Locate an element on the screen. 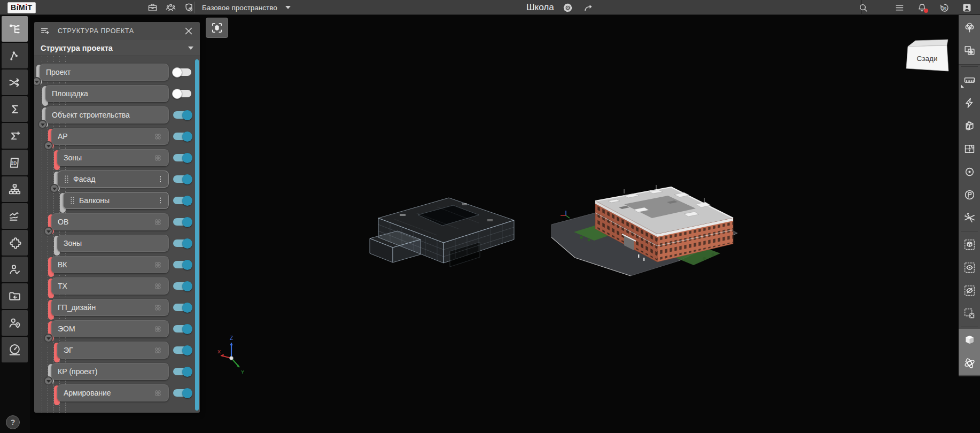  tool-sum-plus-button is located at coordinates (15, 136).